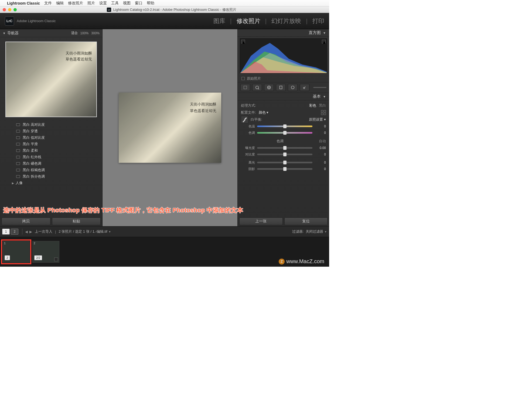  What do you see at coordinates (313, 106) in the screenshot?
I see `treatment-color: 彩色` at bounding box center [313, 106].